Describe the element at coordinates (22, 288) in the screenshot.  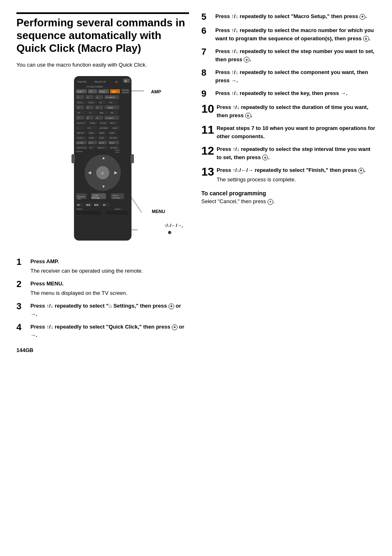
I see `step-2-num: 2` at that location.